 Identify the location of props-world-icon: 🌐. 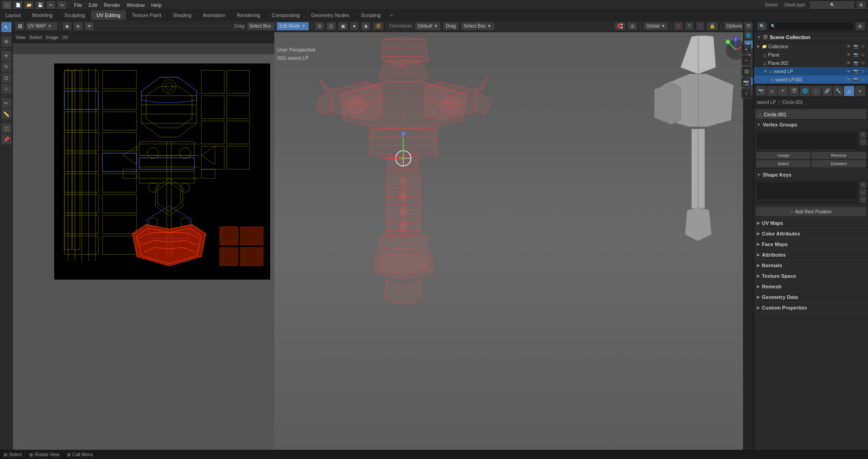
(805, 91).